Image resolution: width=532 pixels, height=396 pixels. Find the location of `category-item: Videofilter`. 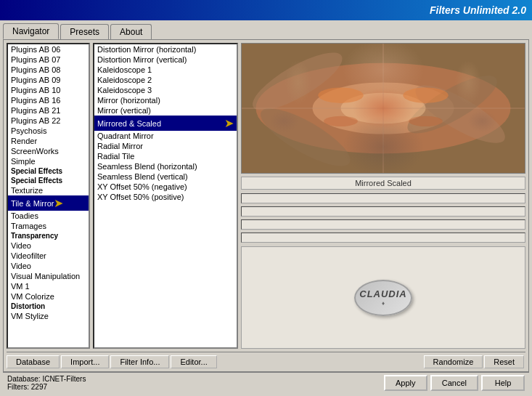

category-item: Videofilter is located at coordinates (48, 256).